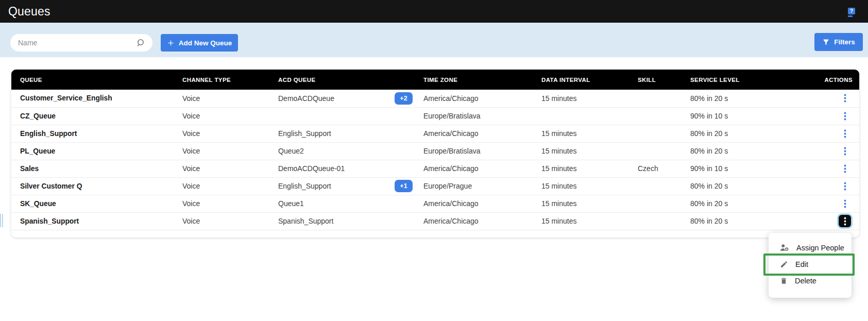 The width and height of the screenshot is (868, 321). What do you see at coordinates (404, 186) in the screenshot?
I see `more-acd-queues-badge: +1` at bounding box center [404, 186].